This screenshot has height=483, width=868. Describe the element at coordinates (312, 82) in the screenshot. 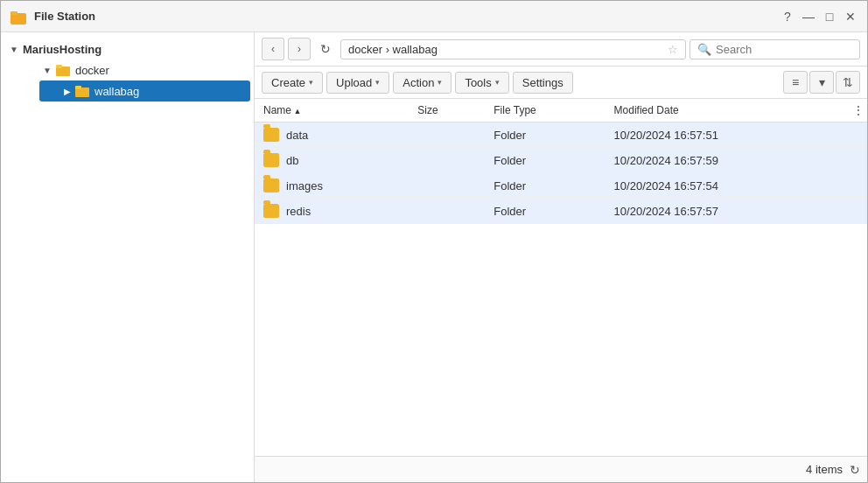

I see `create-caret-icon: ▾` at that location.